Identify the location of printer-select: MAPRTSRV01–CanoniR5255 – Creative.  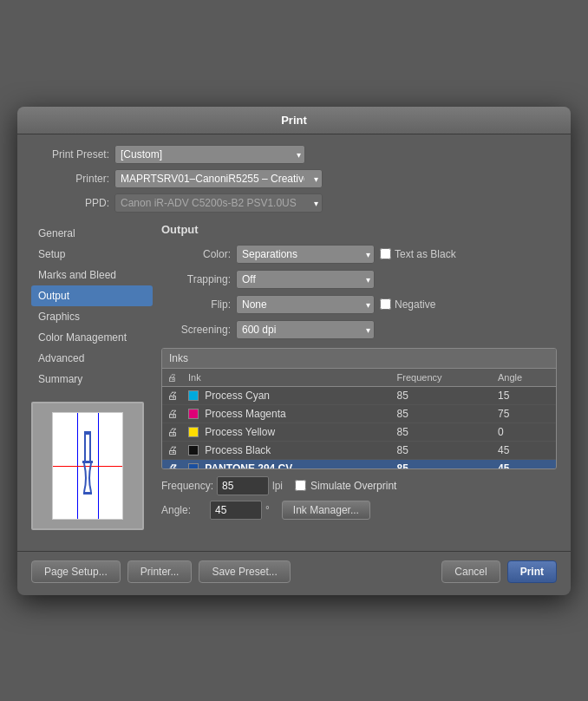
(219, 179).